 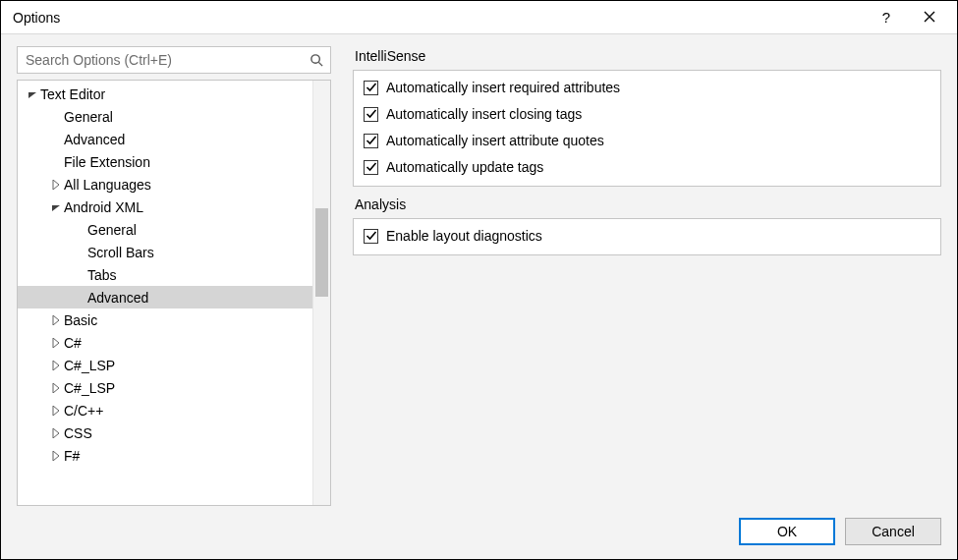 What do you see at coordinates (165, 161) in the screenshot?
I see `tree-item: File Extension` at bounding box center [165, 161].